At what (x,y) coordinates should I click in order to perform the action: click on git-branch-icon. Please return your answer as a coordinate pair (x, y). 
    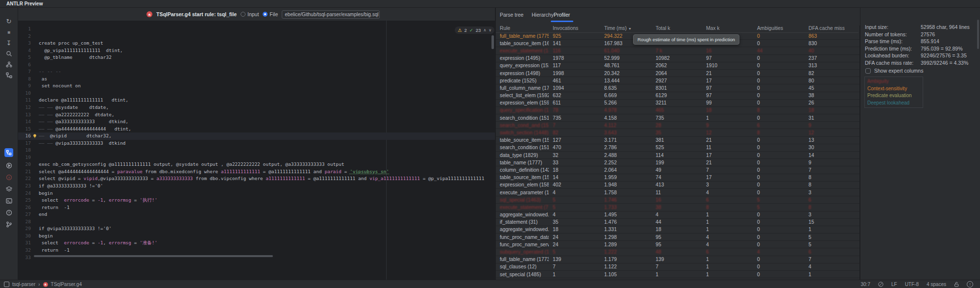
    Looking at the image, I should click on (9, 224).